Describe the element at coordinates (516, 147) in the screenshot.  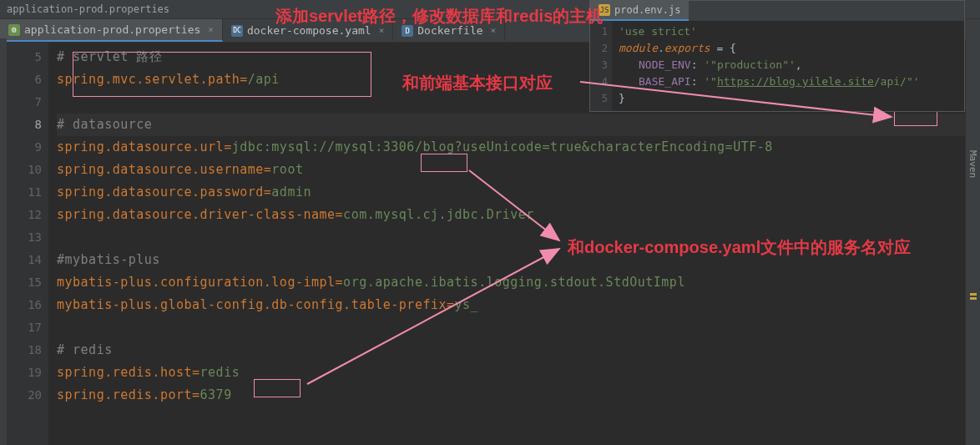
I see `code-line-9: spring.datasource.url=jdbc:mysql://mysql…` at that location.